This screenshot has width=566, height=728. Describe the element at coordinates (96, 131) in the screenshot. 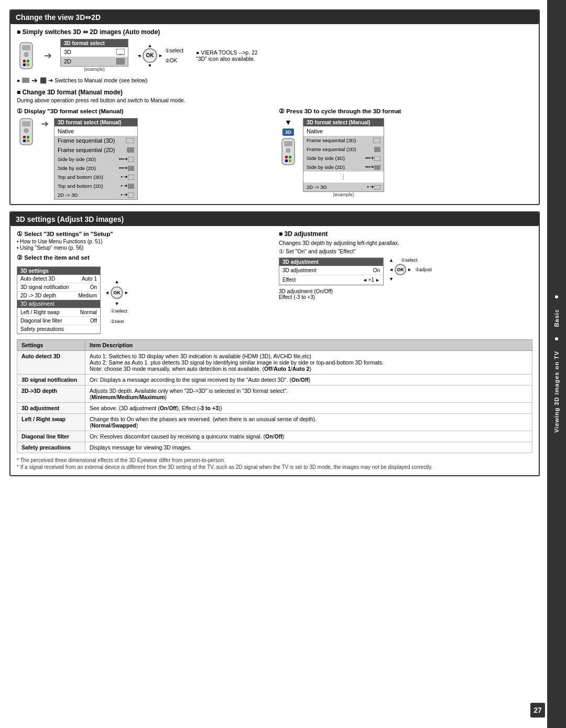

I see `manual-item-native: Native` at that location.